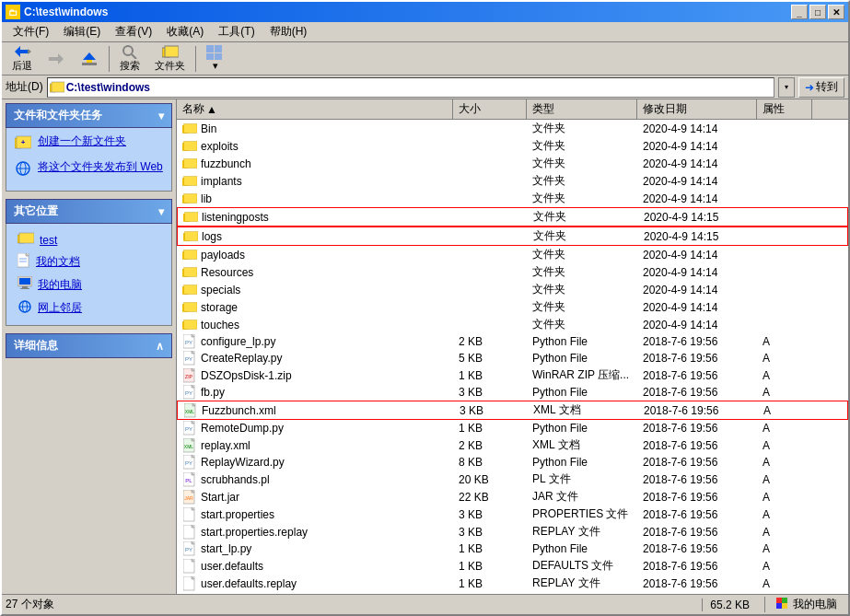  What do you see at coordinates (512, 308) in the screenshot?
I see `file-row: storage 文件夹 2020-4-9 14:14` at bounding box center [512, 308].